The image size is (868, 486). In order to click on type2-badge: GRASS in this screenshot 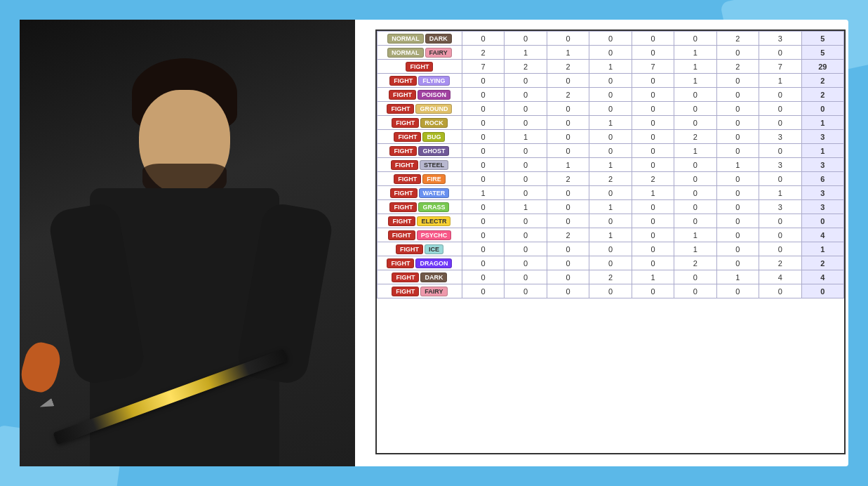, I will do `click(434, 207)`.